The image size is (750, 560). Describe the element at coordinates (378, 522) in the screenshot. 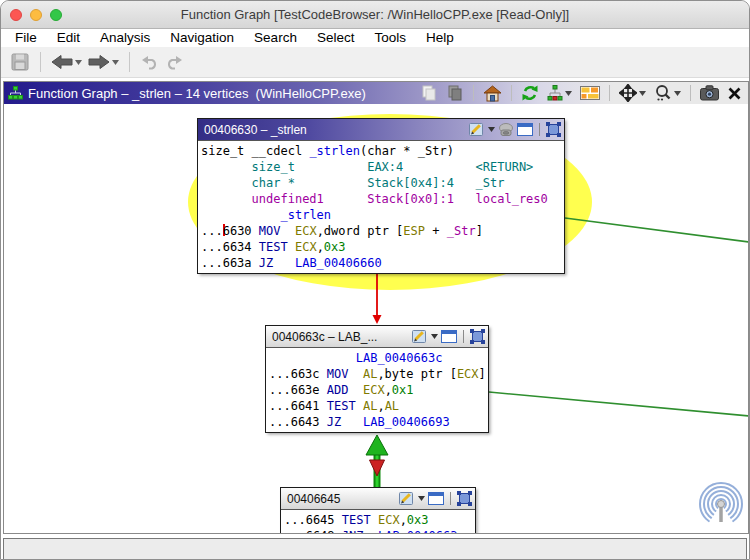

I see `node-code-listing: ...6645 TEST ECX,0x3...6648 JNZ LAB_0040…` at that location.